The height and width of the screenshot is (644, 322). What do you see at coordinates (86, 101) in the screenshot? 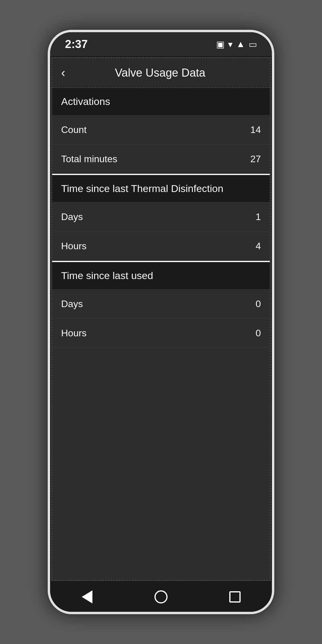
I see `section-title-activations: Activations` at bounding box center [86, 101].